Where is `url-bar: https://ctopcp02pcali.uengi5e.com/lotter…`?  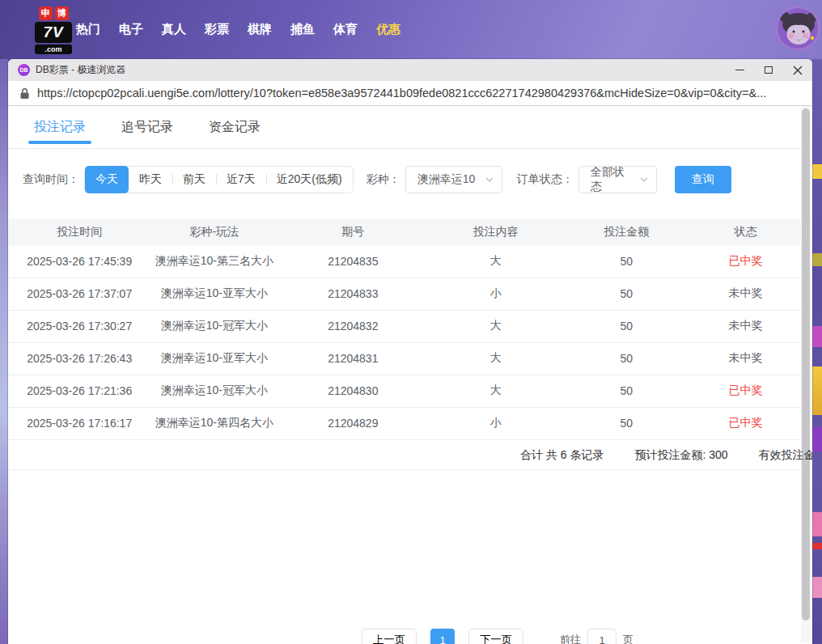 url-bar: https://ctopcp02pcali.uengi5e.com/lotter… is located at coordinates (410, 94).